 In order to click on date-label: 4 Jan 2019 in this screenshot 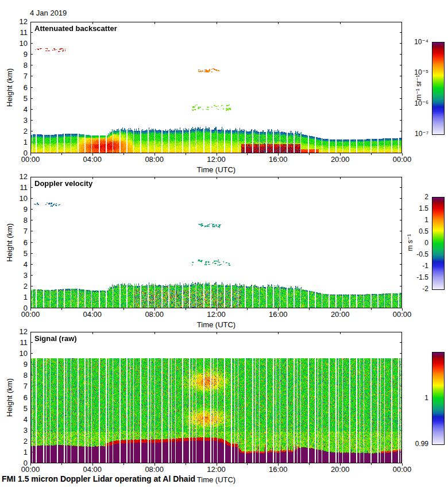, I will do `click(48, 13)`.